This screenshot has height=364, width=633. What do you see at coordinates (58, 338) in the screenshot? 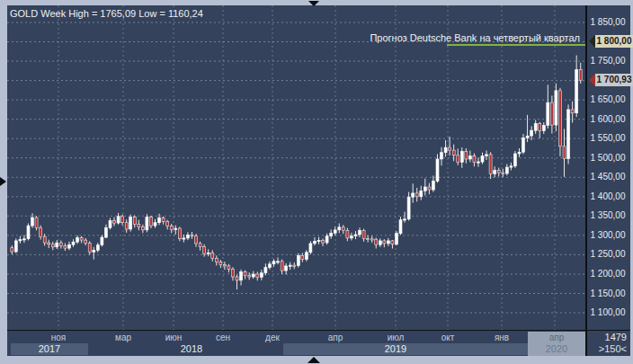
I see `month-label: ноя` at bounding box center [58, 338].